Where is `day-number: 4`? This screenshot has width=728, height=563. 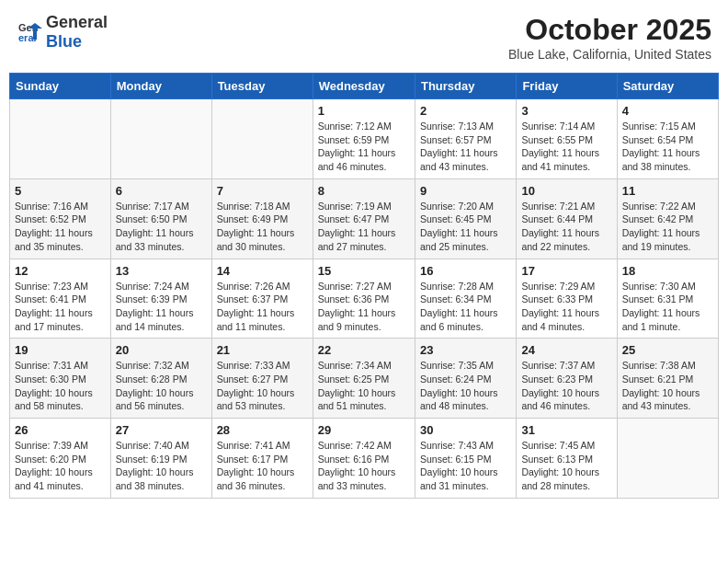 day-number: 4 is located at coordinates (667, 110).